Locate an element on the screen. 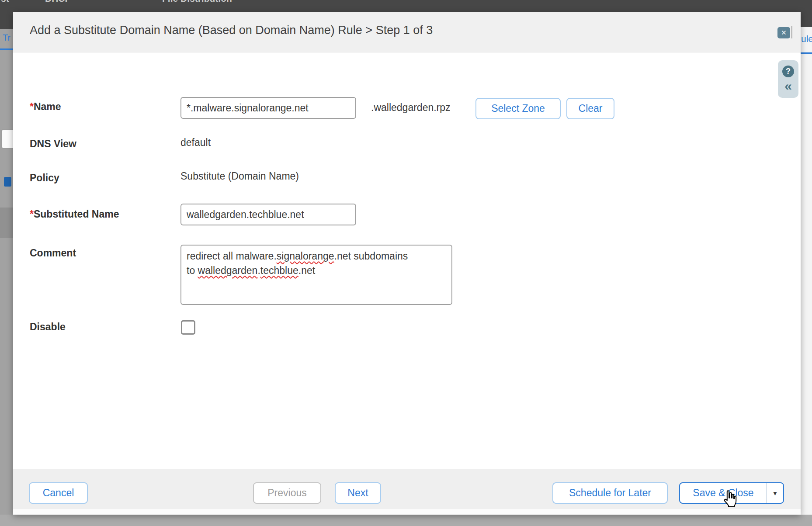 The width and height of the screenshot is (812, 526). dropdown-arrow-icon: ▼ is located at coordinates (775, 493).